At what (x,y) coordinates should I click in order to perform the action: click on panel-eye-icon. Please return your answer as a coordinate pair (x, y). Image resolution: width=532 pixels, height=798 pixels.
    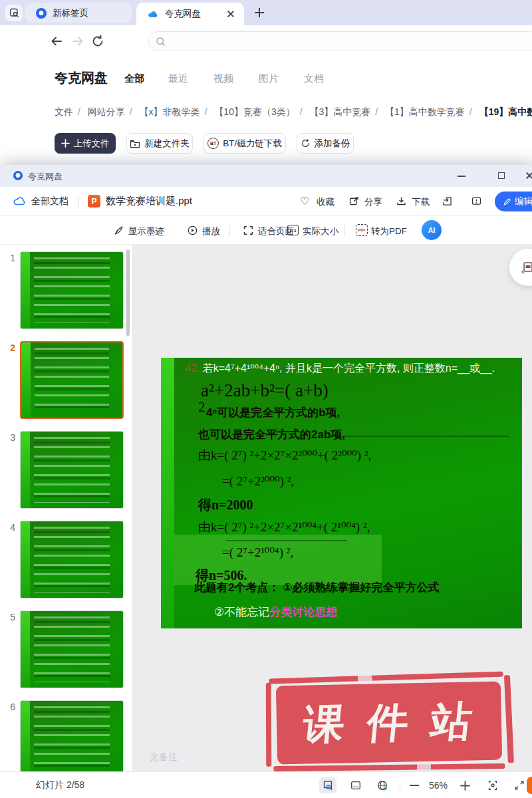
    Looking at the image, I should click on (328, 785).